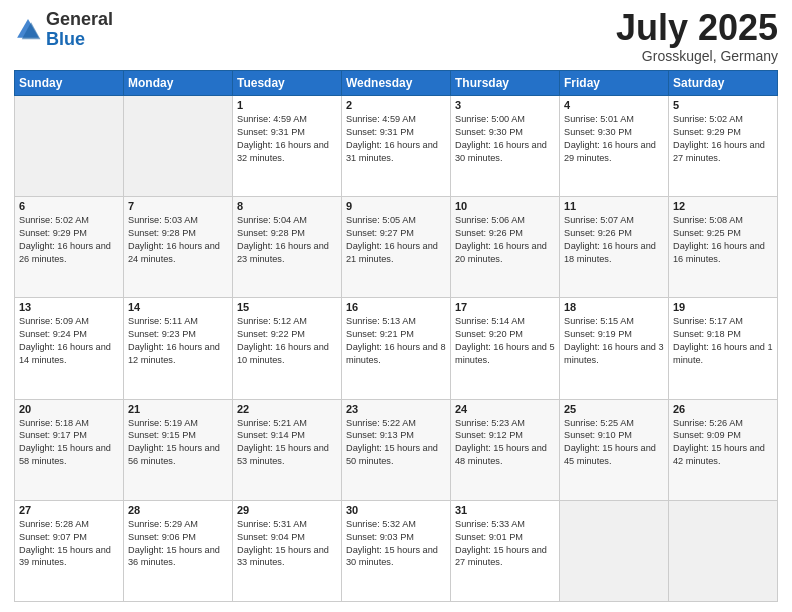 The image size is (792, 612). Describe the element at coordinates (178, 248) in the screenshot. I see `day-cell: 7Sunrise: 5:03 AM Sunset: 9:28 PM Daylig…` at that location.